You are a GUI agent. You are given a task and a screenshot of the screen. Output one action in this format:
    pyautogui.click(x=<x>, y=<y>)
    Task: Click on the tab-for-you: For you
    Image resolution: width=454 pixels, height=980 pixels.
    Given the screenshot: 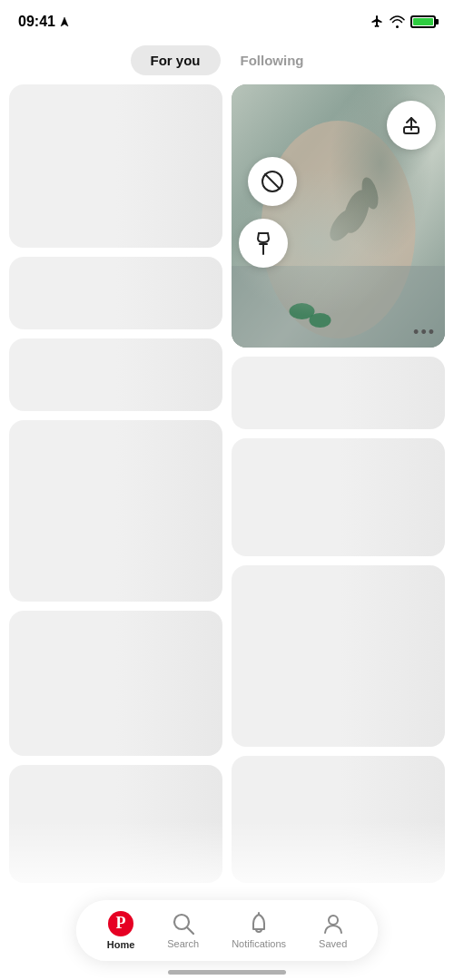 What is the action you would take?
    pyautogui.click(x=176, y=60)
    